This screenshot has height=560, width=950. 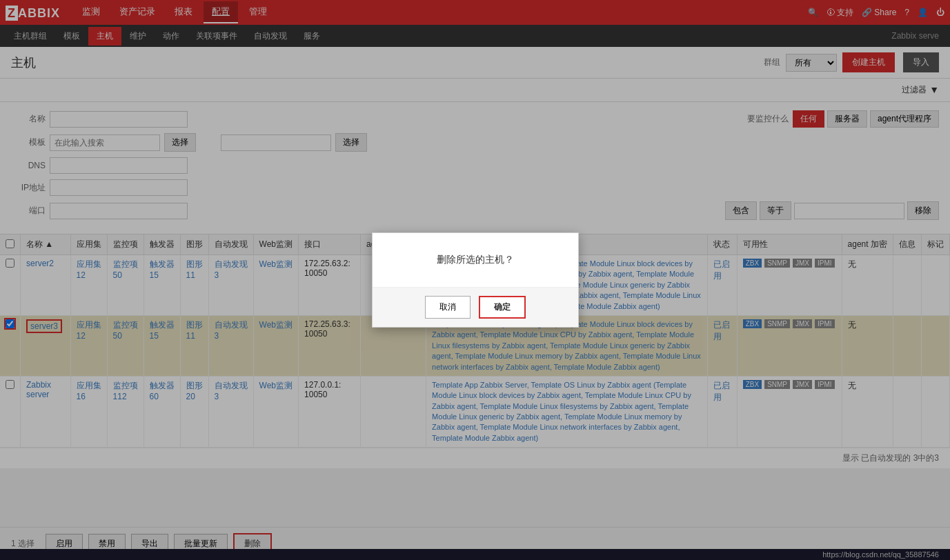 I want to click on modal-body: 删除所选的主机？, so click(x=475, y=261).